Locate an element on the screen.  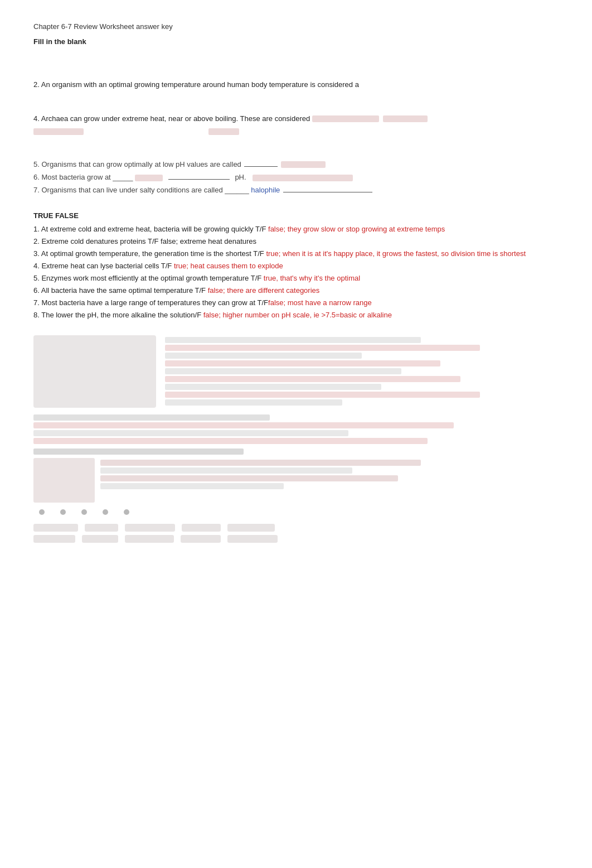
tf-heading: TRUE FALSE is located at coordinates (296, 215).